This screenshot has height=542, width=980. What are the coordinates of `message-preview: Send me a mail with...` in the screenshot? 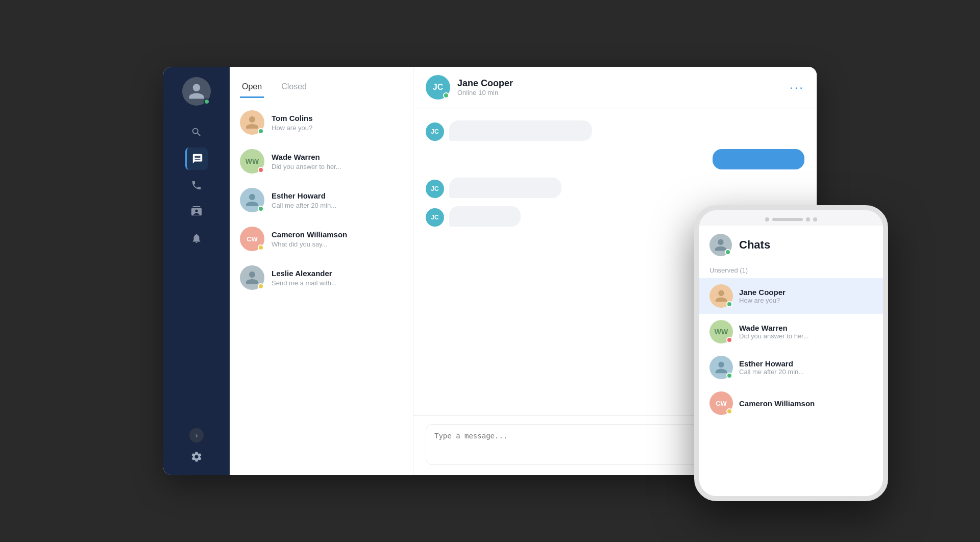 It's located at (337, 283).